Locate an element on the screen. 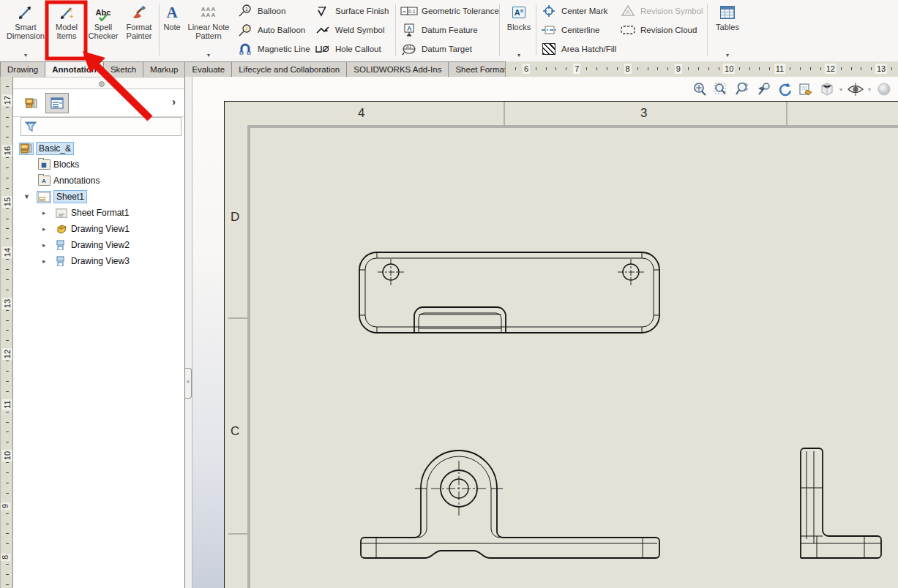 Image resolution: width=898 pixels, height=588 pixels. model-items-button: ✳✳ Model Items is located at coordinates (67, 31).